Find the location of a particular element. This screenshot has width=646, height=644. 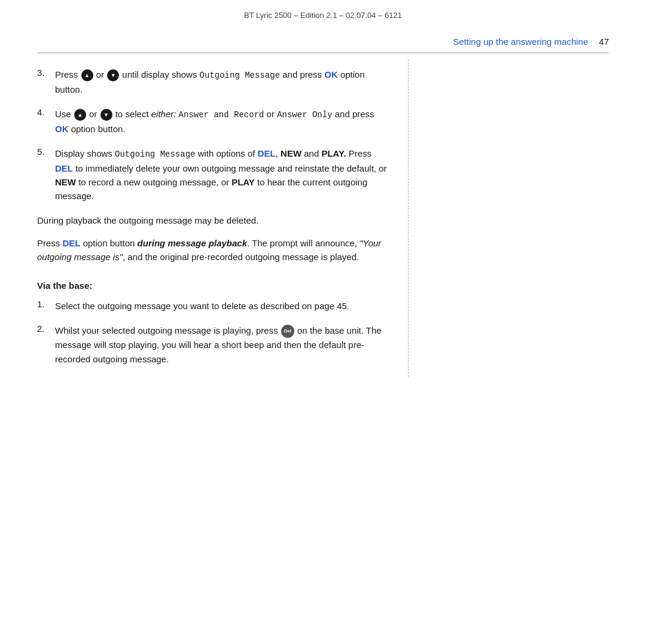

del-label-2: DEL is located at coordinates (64, 169).